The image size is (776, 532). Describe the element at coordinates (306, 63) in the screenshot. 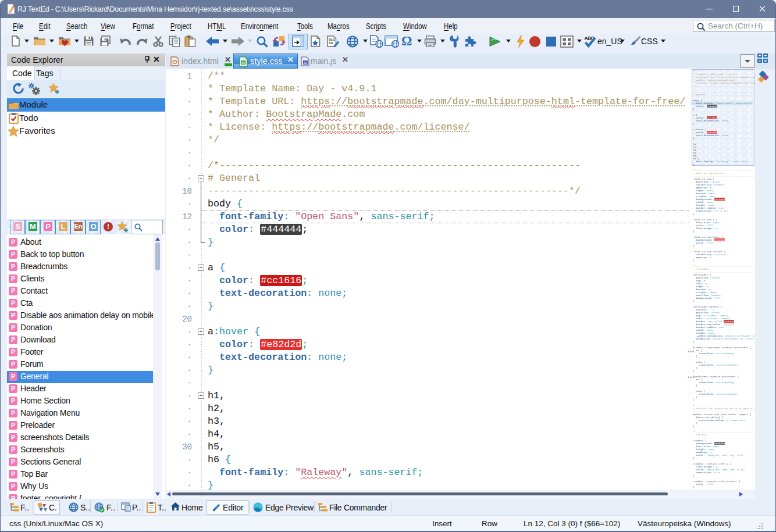

I see `svg-text: JS` at that location.